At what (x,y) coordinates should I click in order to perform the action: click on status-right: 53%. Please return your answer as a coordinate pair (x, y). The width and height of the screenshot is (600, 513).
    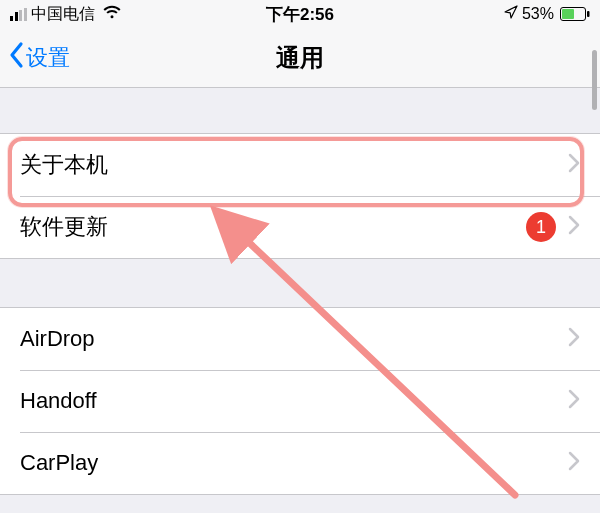
    Looking at the image, I should click on (547, 14).